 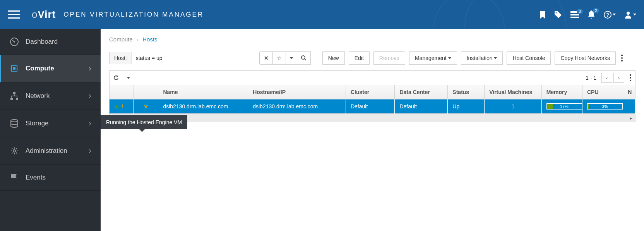 I want to click on edit-button: Edit, so click(x=359, y=58).